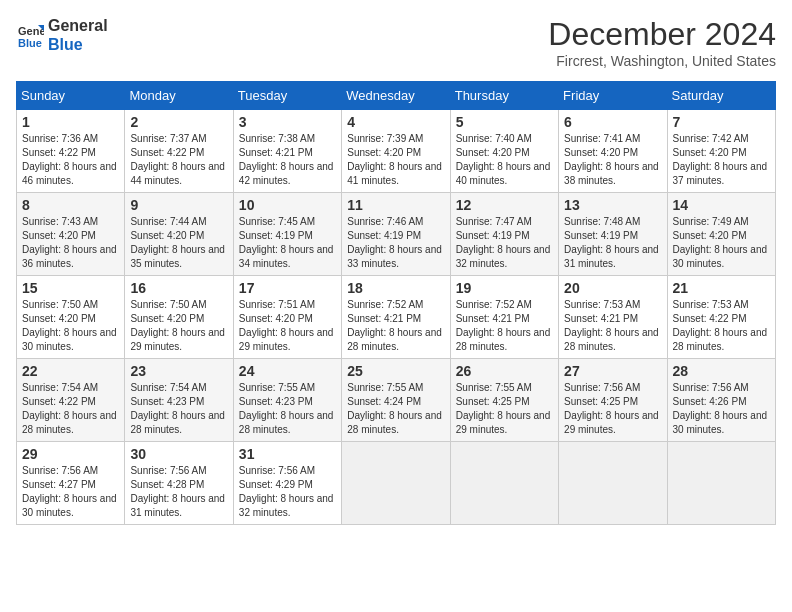 Image resolution: width=792 pixels, height=612 pixels. I want to click on week-row-5: 29Sunrise: 7:56 AMSunset: 4:27 PMDayligh…, so click(396, 484).